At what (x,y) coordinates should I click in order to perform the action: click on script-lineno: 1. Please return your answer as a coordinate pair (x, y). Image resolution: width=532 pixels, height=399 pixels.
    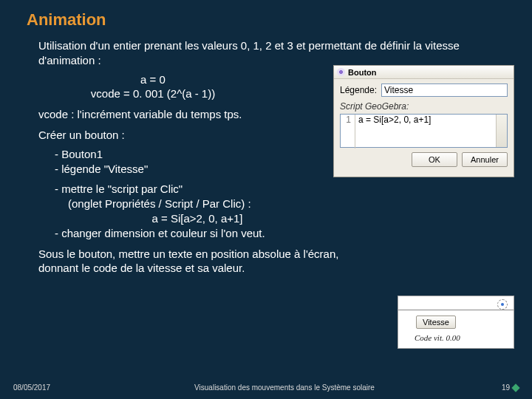
    Looking at the image, I should click on (348, 132).